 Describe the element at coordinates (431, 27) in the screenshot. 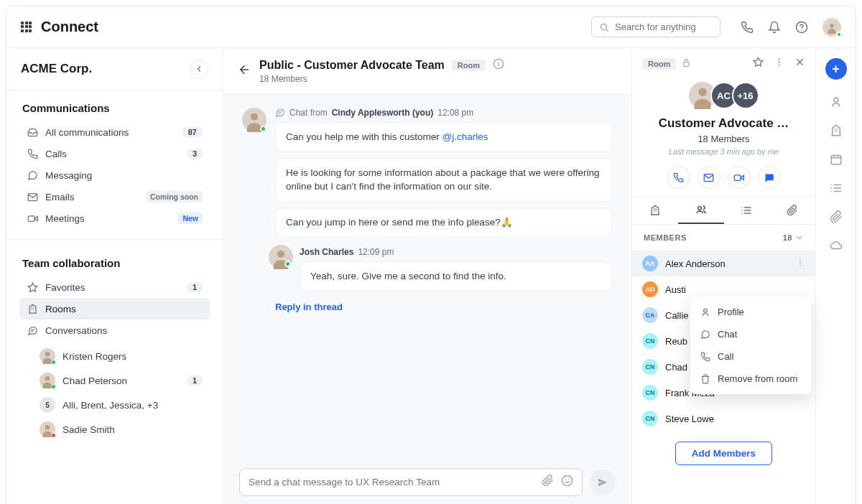

I see `topbar: Connect` at that location.